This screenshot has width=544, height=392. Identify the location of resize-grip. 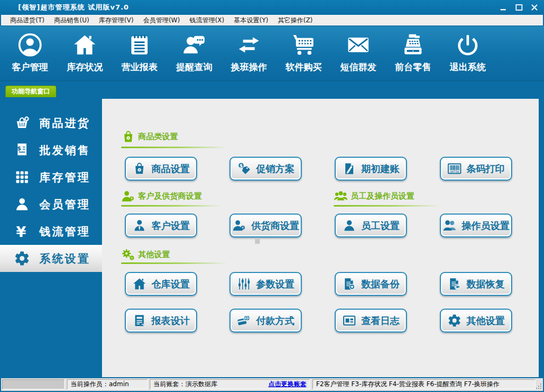
(539, 386).